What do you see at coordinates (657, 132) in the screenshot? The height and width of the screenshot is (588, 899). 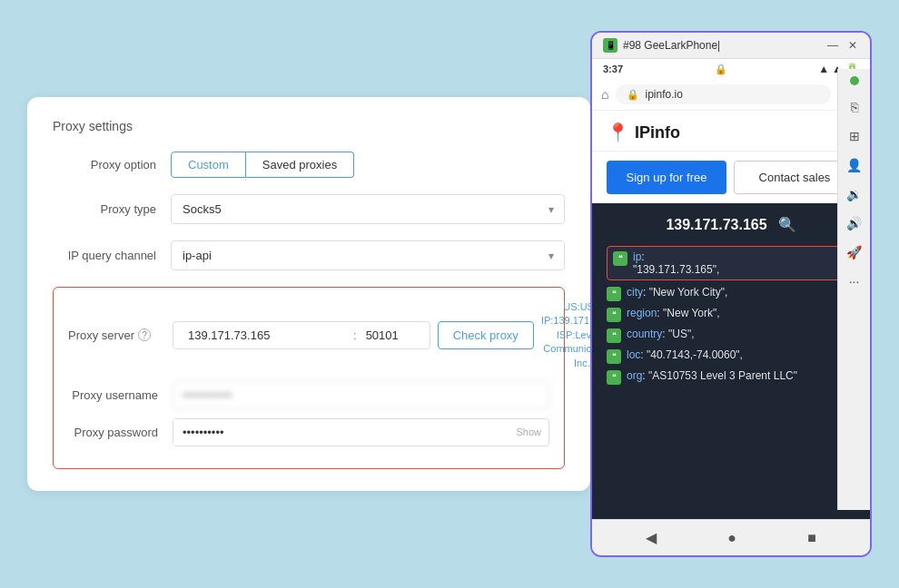 I see `logo-text: IPinfo` at bounding box center [657, 132].